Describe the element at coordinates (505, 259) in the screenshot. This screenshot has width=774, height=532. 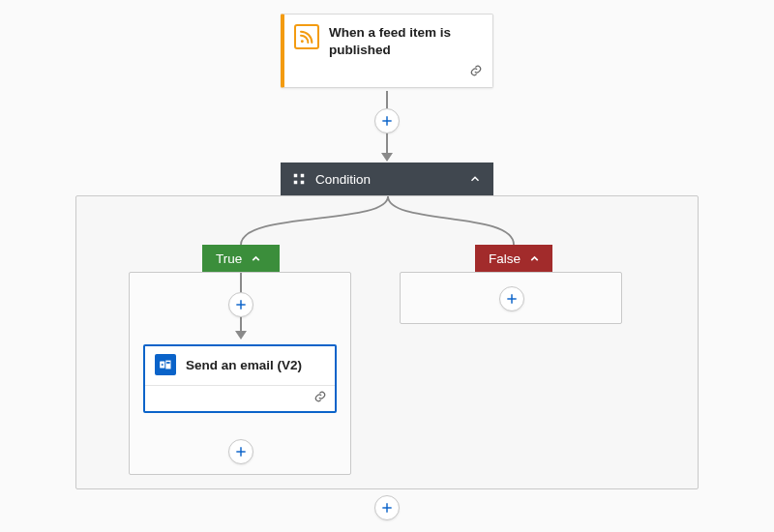
I see `branch-false-label: False` at that location.